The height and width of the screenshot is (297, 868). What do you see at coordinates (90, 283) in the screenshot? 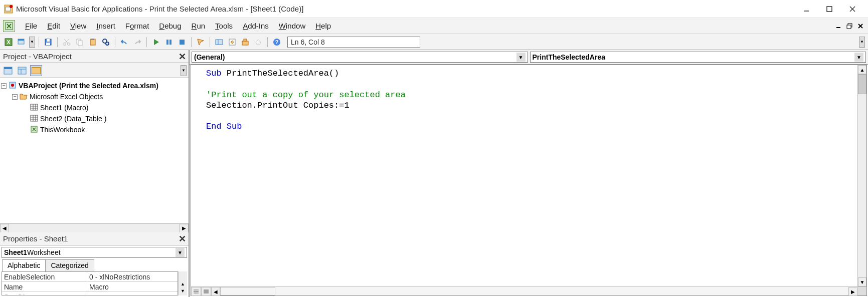
I see `properties-grid: EnableSelection 0 - xlNoRestrictions Nam…` at bounding box center [90, 283].